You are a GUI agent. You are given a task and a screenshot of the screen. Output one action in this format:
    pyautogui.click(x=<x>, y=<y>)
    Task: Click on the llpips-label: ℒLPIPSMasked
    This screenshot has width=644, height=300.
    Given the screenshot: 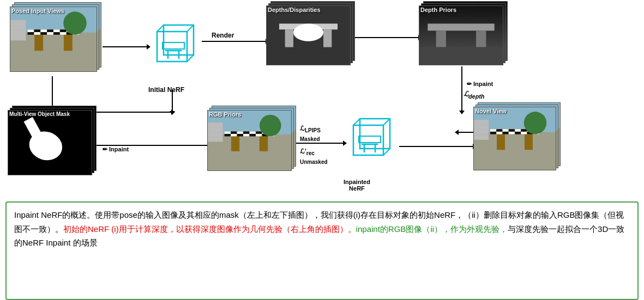 What is the action you would take?
    pyautogui.click(x=310, y=134)
    